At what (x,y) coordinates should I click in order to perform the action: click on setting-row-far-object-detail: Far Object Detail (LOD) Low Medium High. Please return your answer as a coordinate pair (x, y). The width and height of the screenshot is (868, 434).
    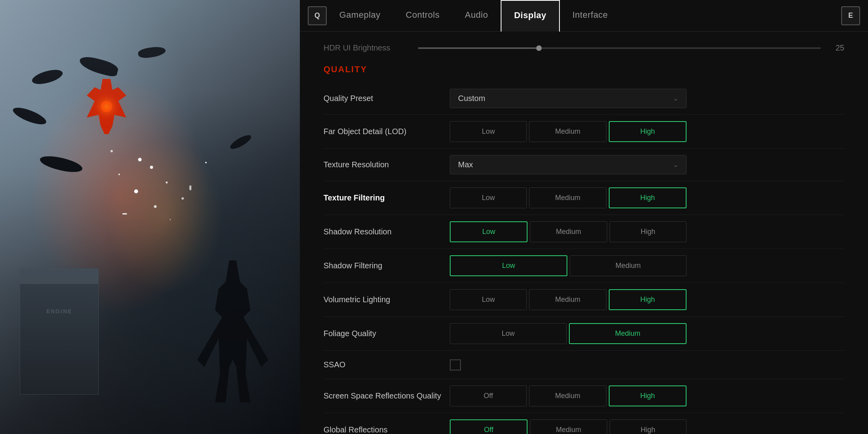
    Looking at the image, I should click on (584, 132).